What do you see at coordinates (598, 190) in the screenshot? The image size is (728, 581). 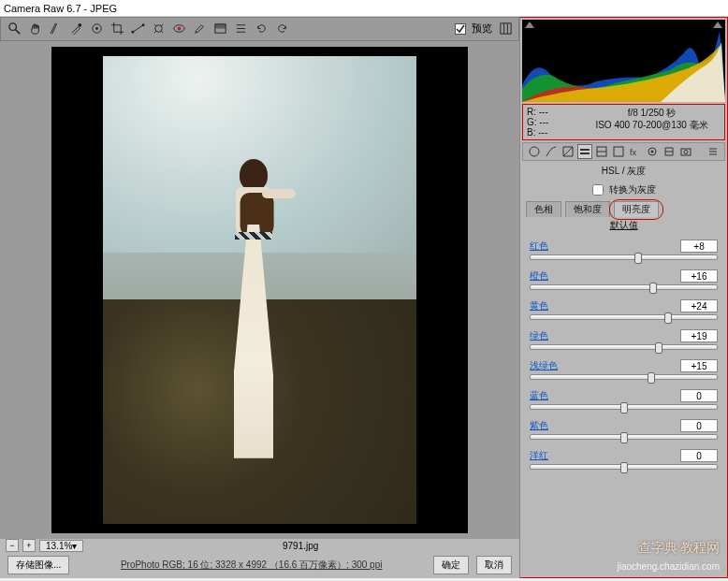 I see `convert-grayscale-checkbox` at bounding box center [598, 190].